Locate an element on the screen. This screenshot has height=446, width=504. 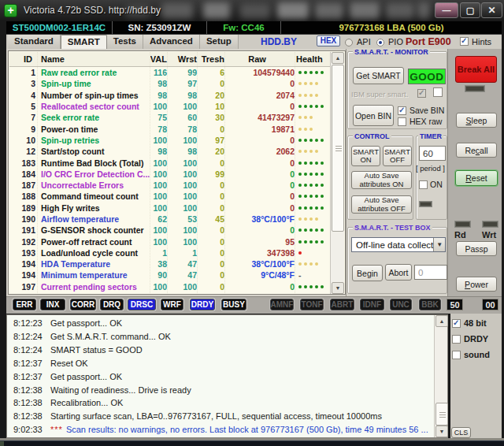
recall-button: Recall is located at coordinates (476, 150).